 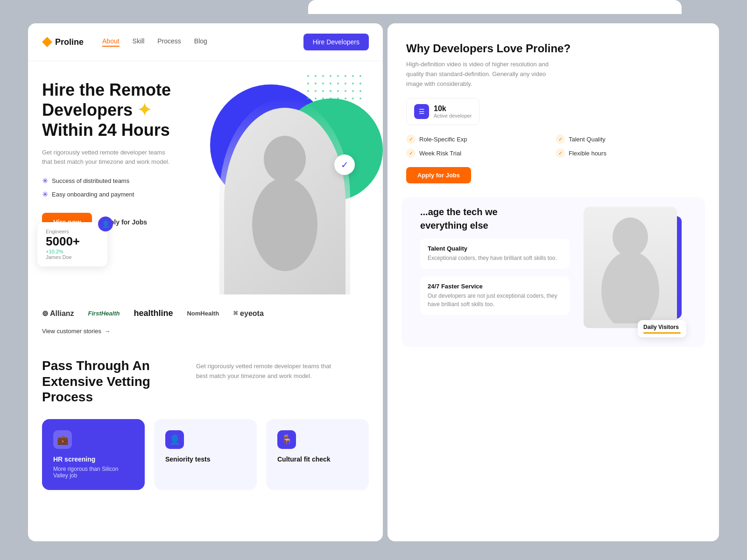 What do you see at coordinates (336, 42) in the screenshot?
I see `hire-developers-button: Hire Developers` at bounding box center [336, 42].